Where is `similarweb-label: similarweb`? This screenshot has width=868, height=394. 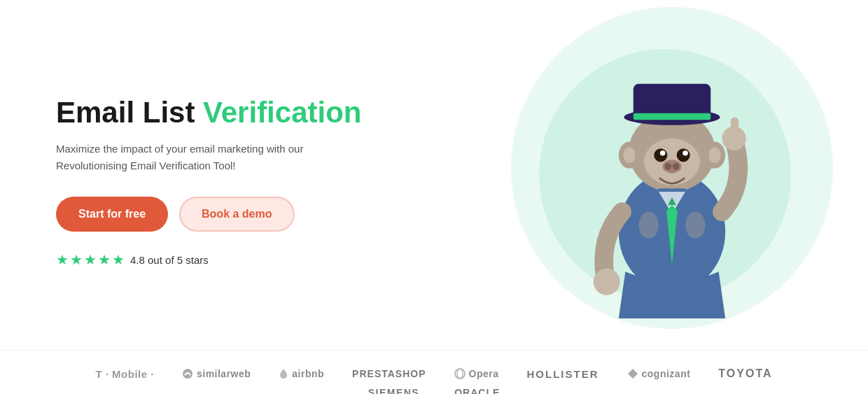
similarweb-label: similarweb is located at coordinates (224, 374).